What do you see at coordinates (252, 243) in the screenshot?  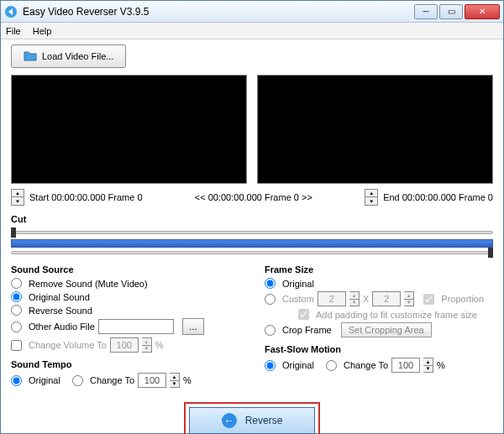 I see `cut-track-main` at bounding box center [252, 243].